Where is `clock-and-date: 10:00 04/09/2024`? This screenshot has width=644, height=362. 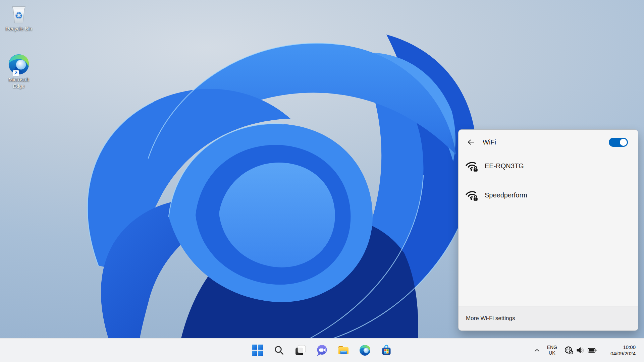
clock-and-date: 10:00 04/09/2024 is located at coordinates (620, 350).